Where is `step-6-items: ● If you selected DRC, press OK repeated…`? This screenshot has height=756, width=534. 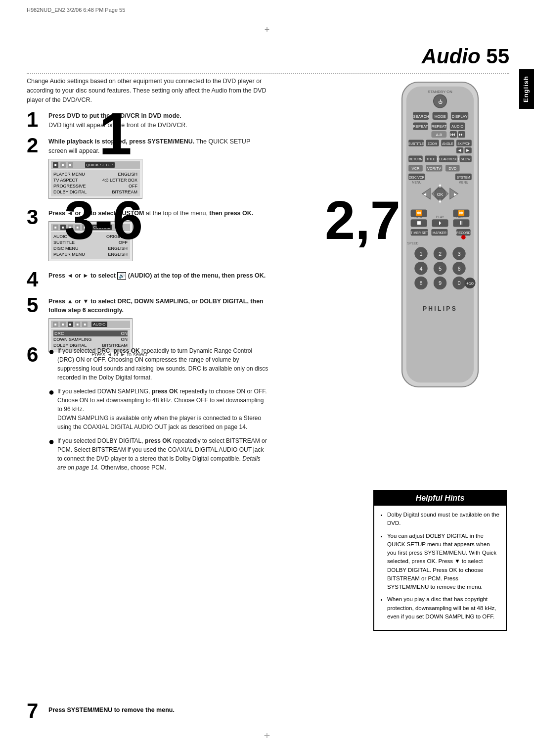
step-6-items: ● If you selected DRC, press OK repeated… is located at coordinates (159, 412).